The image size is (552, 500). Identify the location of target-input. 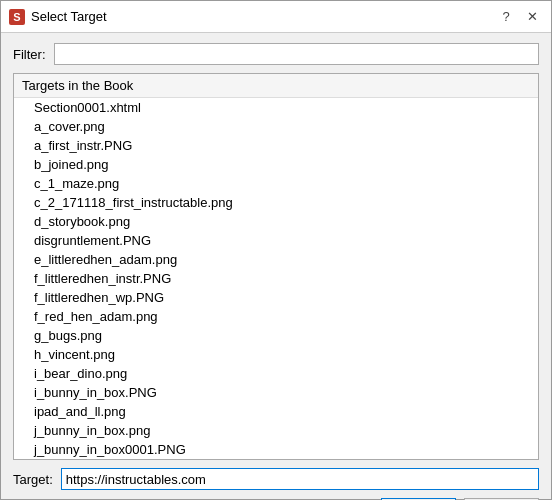
(300, 479).